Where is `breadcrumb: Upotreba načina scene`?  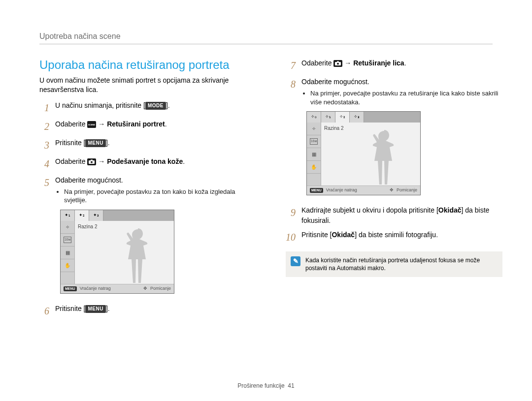 breadcrumb: Upotreba načina scene is located at coordinates (266, 38).